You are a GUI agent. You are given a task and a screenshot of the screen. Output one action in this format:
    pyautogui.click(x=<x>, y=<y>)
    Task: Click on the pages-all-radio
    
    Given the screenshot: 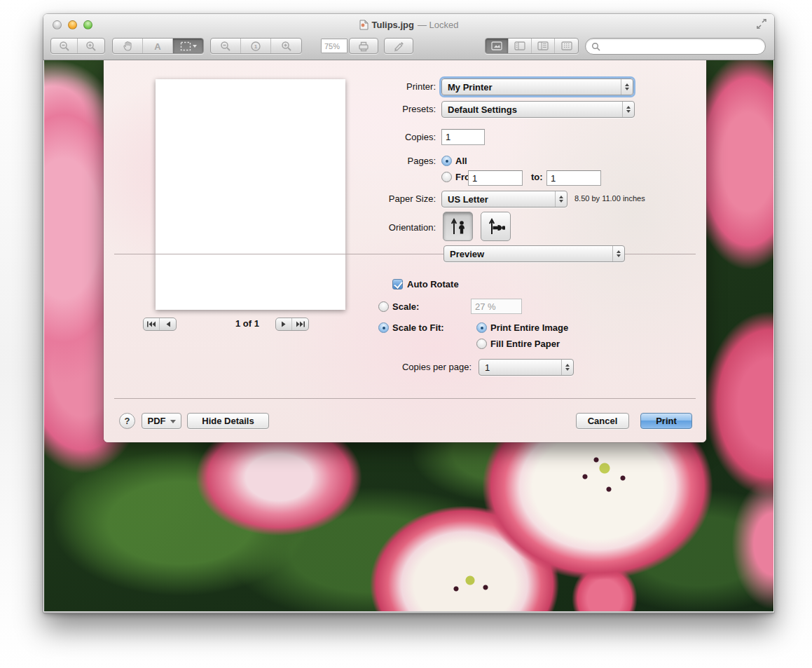 What is the action you would take?
    pyautogui.click(x=447, y=161)
    